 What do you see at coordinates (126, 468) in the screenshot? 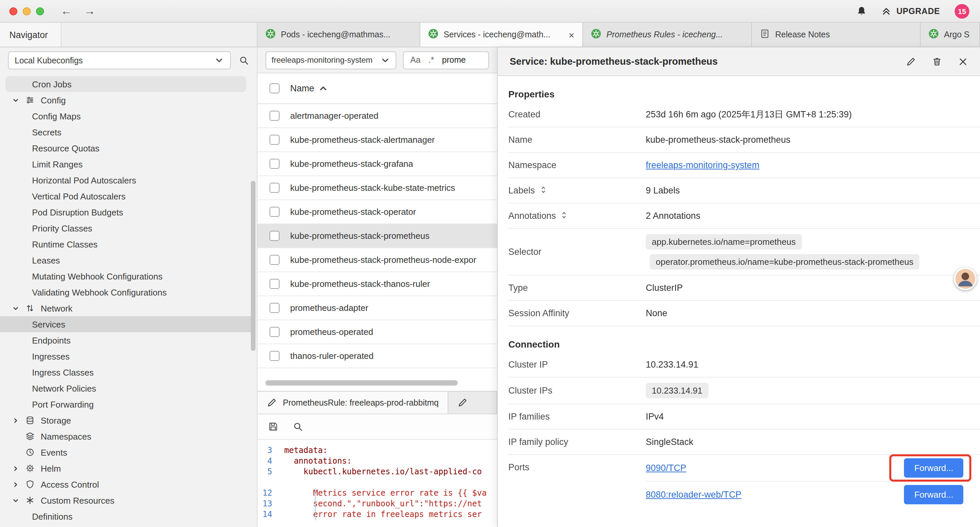
I see `sidebar-item-helm: Helm` at bounding box center [126, 468].